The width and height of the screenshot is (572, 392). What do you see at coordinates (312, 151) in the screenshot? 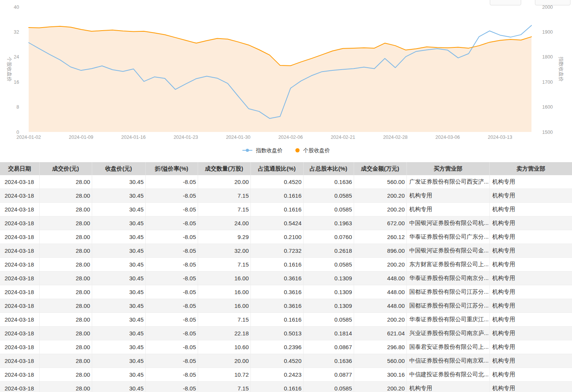
I see `legend-item-stock-close: 个股收盘价` at bounding box center [312, 151].